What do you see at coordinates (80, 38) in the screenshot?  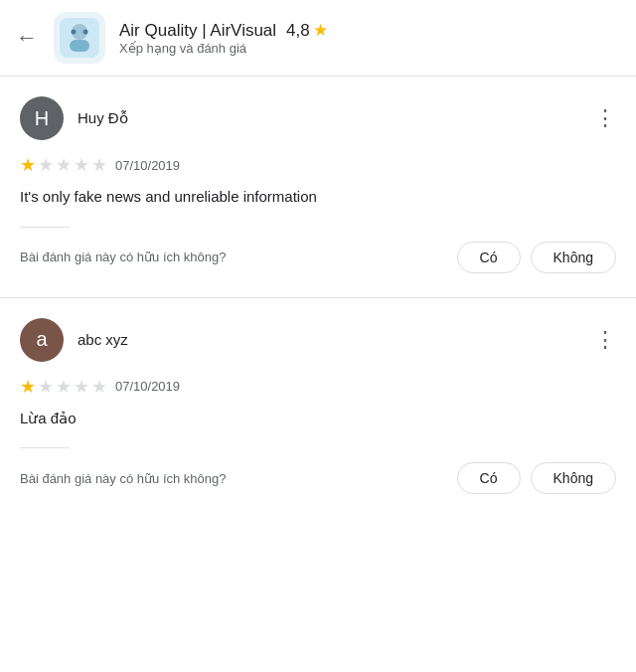 I see `app-icon` at bounding box center [80, 38].